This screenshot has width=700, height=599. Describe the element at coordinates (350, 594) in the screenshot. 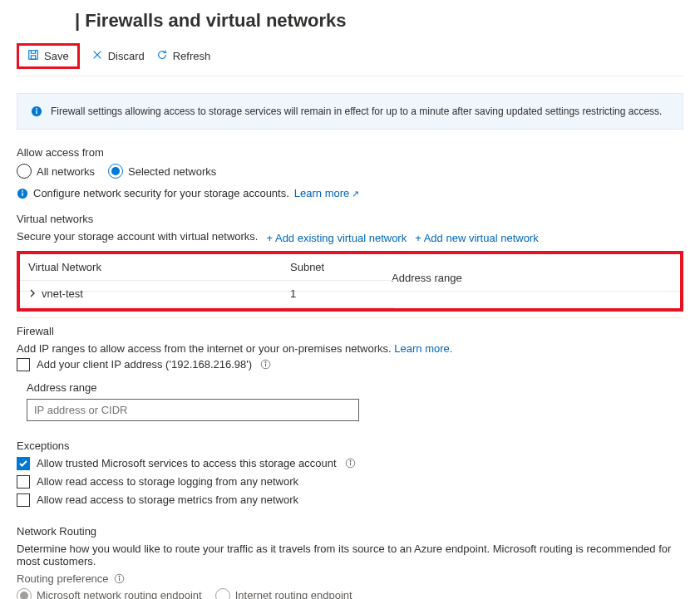

I see `routing-radios: Microsoft network routing endpoint Inter…` at that location.